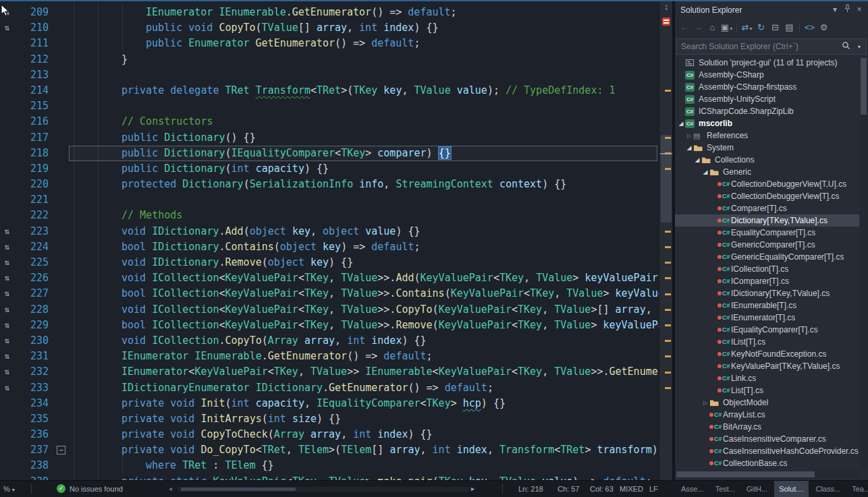 This screenshot has width=868, height=497. I want to click on code-line-217: 217public Dictionary() {}, so click(329, 138).